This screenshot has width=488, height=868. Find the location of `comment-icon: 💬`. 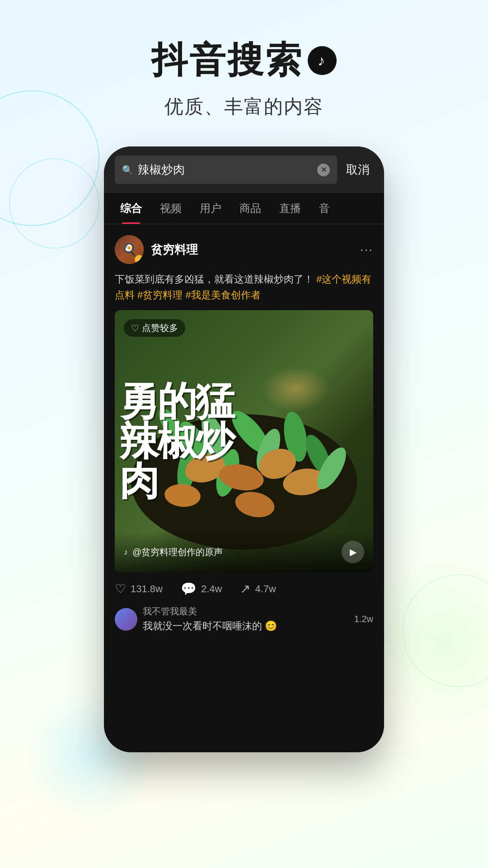

comment-icon: 💬 is located at coordinates (189, 589).